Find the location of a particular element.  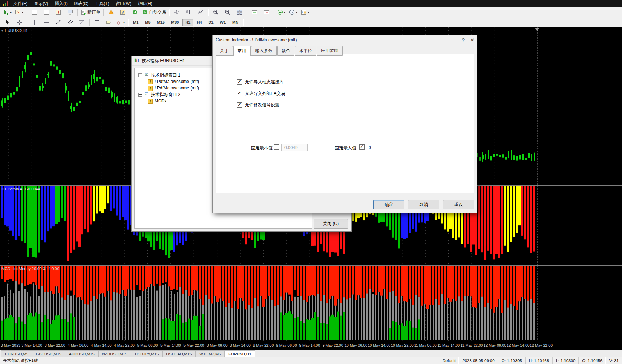

fixed-min-checkbox is located at coordinates (276, 147).